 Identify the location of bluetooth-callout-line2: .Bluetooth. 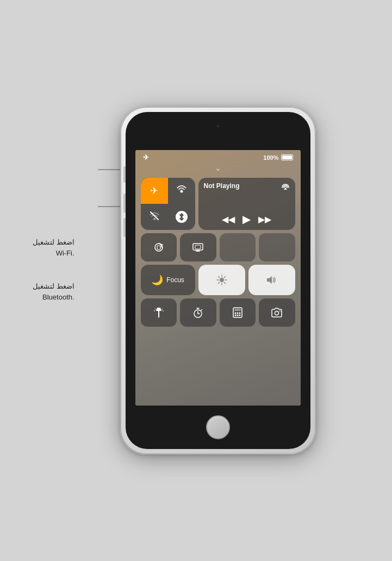
(53, 297).